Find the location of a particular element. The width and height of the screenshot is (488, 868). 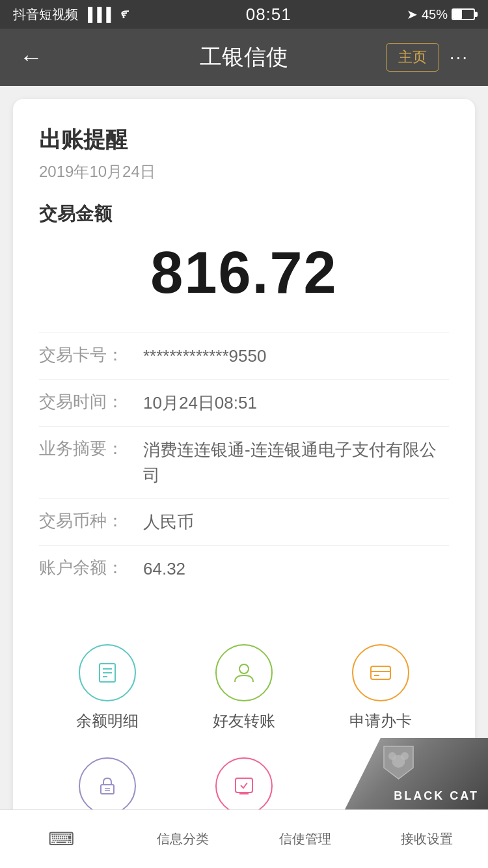

action-friend-transfer-label: 好友转账 is located at coordinates (244, 721).